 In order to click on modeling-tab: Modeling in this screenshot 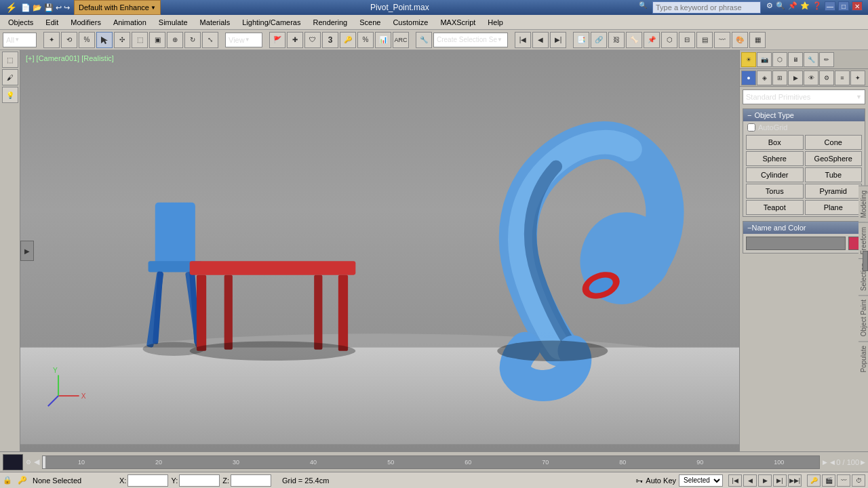, I will do `click(863, 204)`.